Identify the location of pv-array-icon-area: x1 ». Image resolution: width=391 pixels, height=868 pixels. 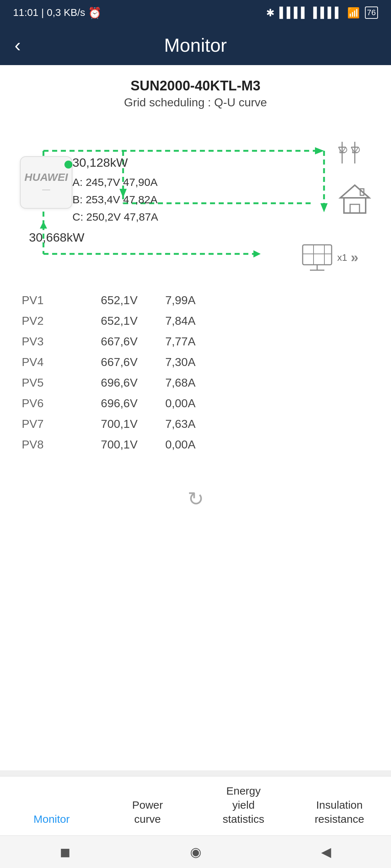
(329, 258).